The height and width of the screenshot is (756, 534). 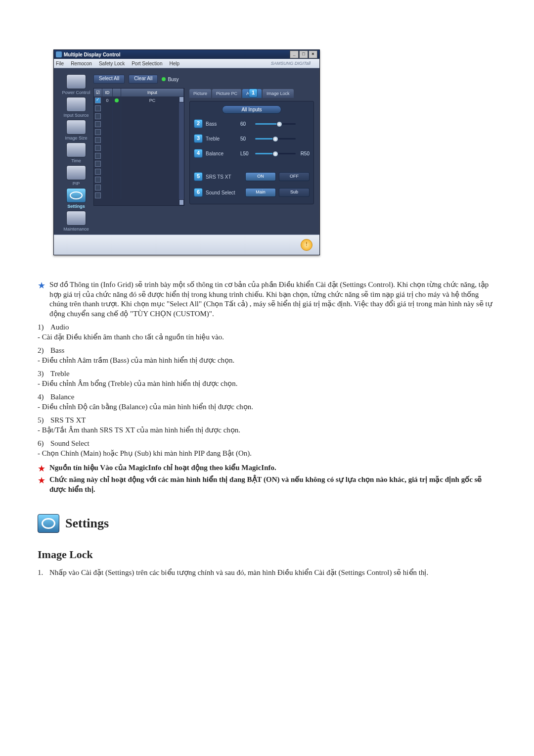 I want to click on sound-main-button: Main, so click(x=261, y=192).